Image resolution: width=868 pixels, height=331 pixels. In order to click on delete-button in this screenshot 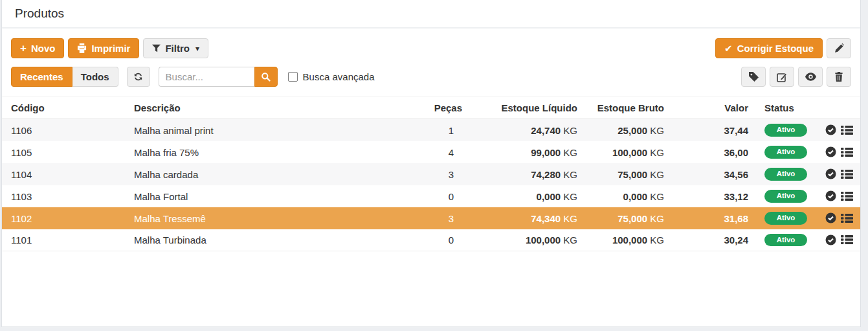, I will do `click(839, 76)`.